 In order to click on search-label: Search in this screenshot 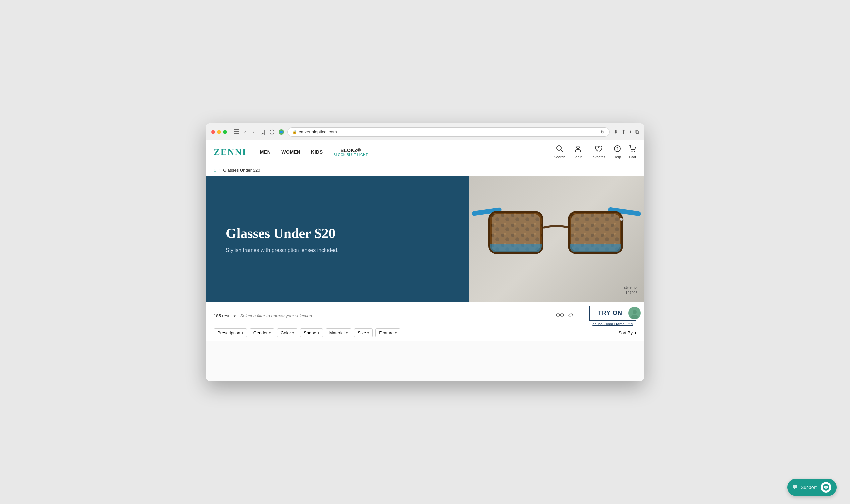, I will do `click(560, 157)`.